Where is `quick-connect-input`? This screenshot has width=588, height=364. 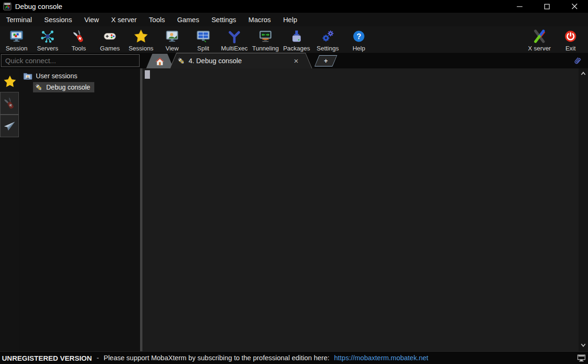
quick-connect-input is located at coordinates (70, 60).